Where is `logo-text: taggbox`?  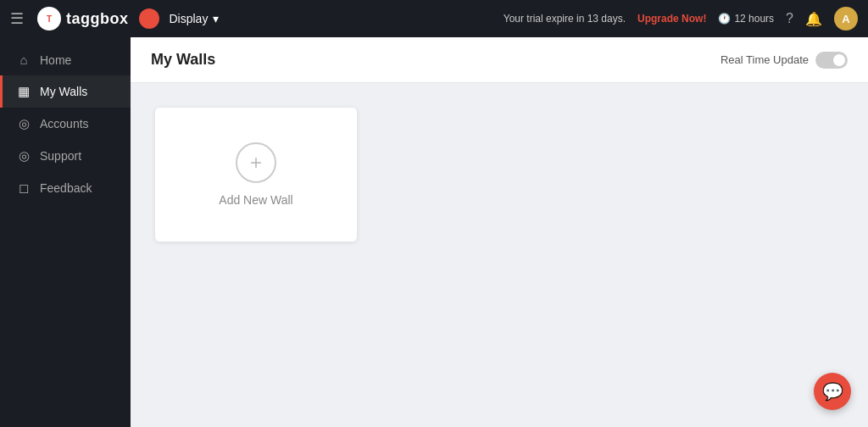 logo-text: taggbox is located at coordinates (97, 19).